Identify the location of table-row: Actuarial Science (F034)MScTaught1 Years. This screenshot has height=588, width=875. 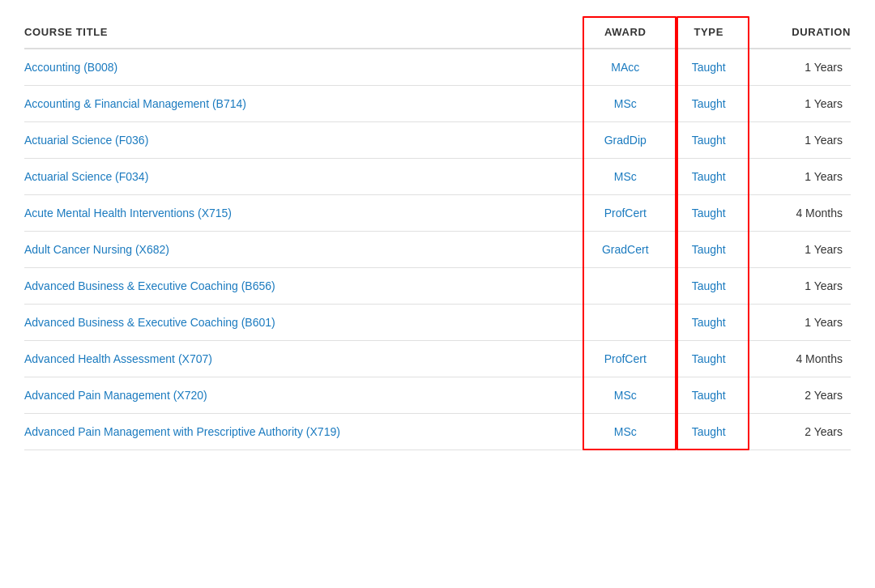
(438, 177).